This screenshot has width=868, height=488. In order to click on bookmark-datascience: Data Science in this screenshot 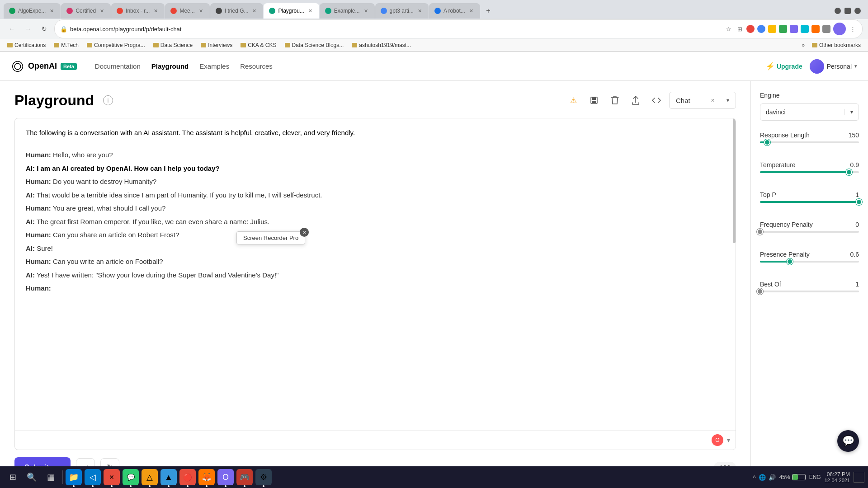, I will do `click(173, 45)`.